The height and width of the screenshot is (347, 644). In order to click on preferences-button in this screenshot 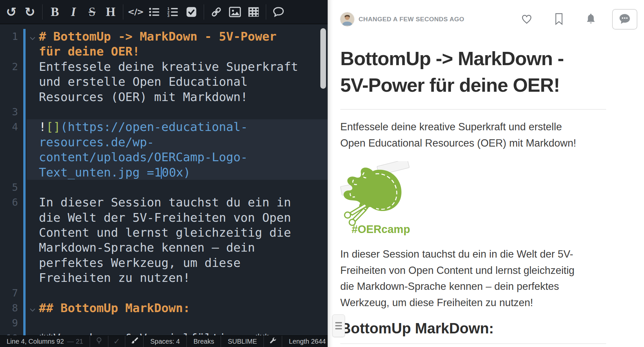, I will do `click(273, 341)`.